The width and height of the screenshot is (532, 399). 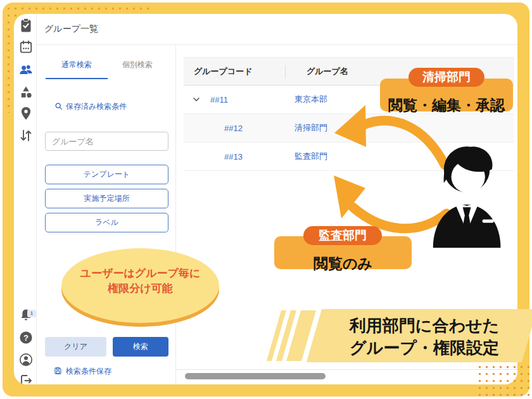 What do you see at coordinates (141, 286) in the screenshot?
I see `user-permission-callout: ユーザーはグループ毎に 権限分け可能` at bounding box center [141, 286].